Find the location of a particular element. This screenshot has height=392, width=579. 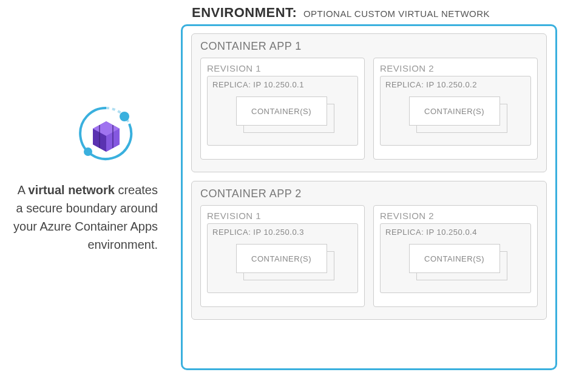

container-app-title: CONTAINER APP 1 is located at coordinates (369, 46).